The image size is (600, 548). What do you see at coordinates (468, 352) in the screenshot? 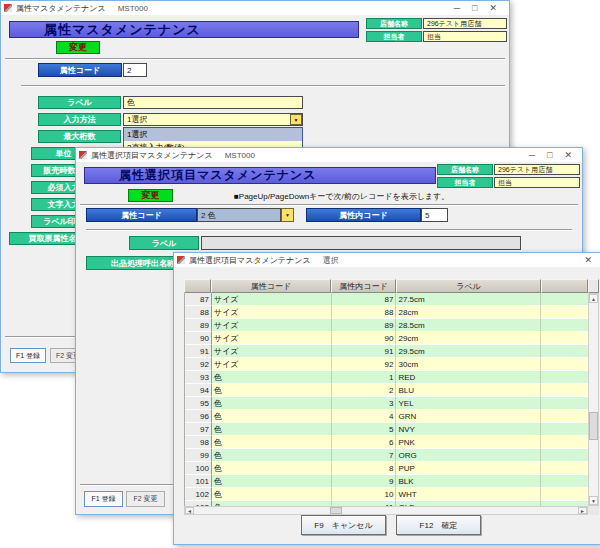
I see `cell-label: 29.5cm` at bounding box center [468, 352].